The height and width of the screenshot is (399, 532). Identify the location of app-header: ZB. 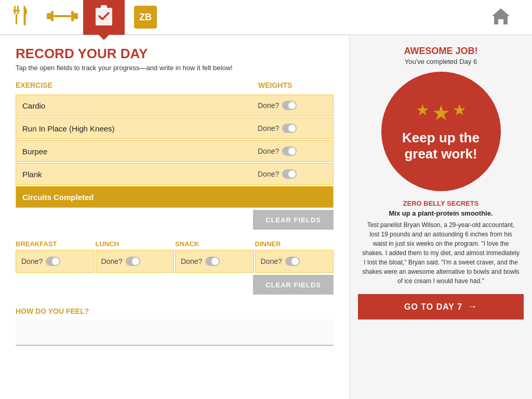
(266, 18).